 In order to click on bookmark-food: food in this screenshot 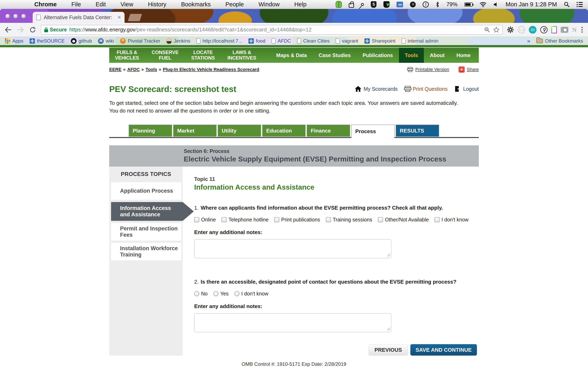, I will do `click(257, 41)`.